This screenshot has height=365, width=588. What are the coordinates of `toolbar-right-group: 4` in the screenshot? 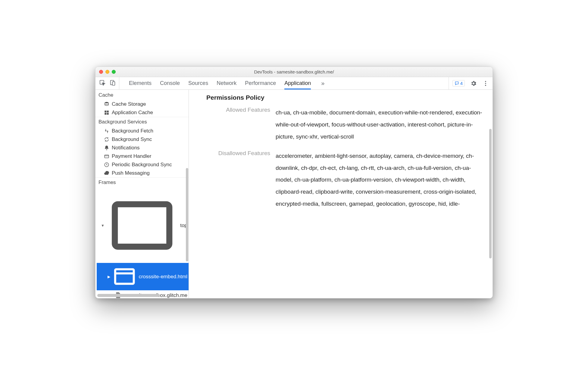 It's located at (469, 83).